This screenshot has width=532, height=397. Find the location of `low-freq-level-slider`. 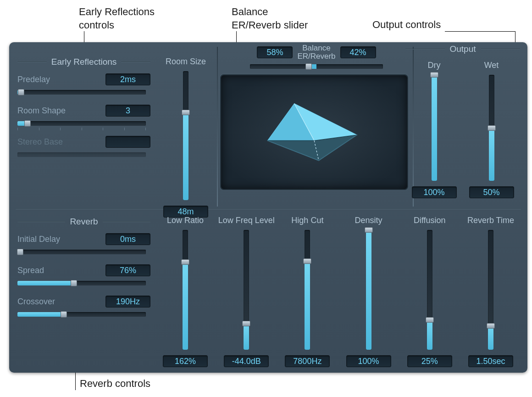

low-freq-level-slider is located at coordinates (246, 290).